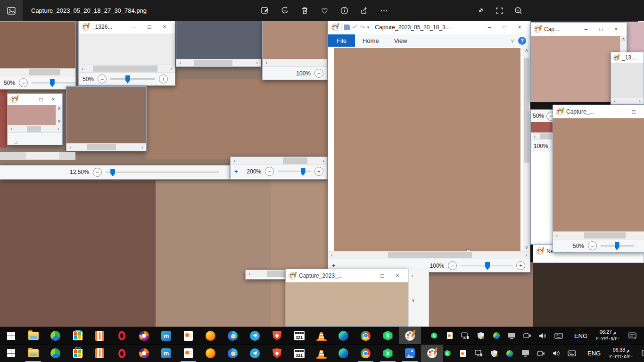 This screenshot has height=362, width=644. What do you see at coordinates (362, 27) in the screenshot?
I see `redo-button: ↷` at bounding box center [362, 27].